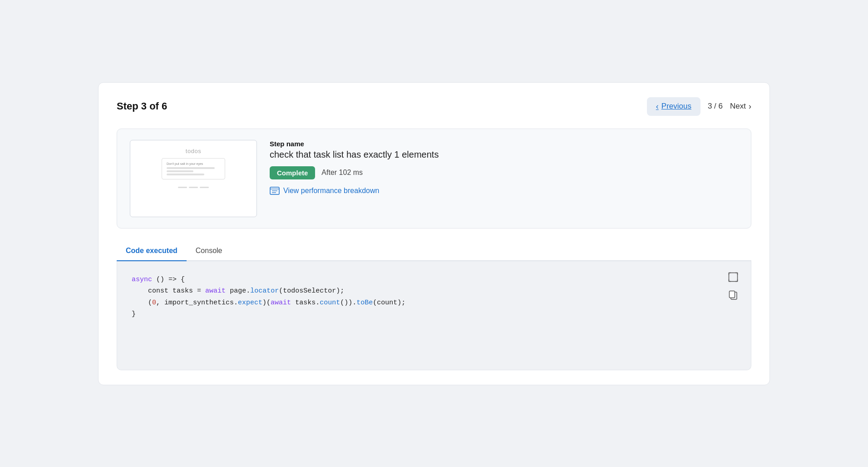 The width and height of the screenshot is (868, 467). Describe the element at coordinates (699, 106) in the screenshot. I see `nav-controls: ‹ Previous 3 / 6 Next ›` at that location.